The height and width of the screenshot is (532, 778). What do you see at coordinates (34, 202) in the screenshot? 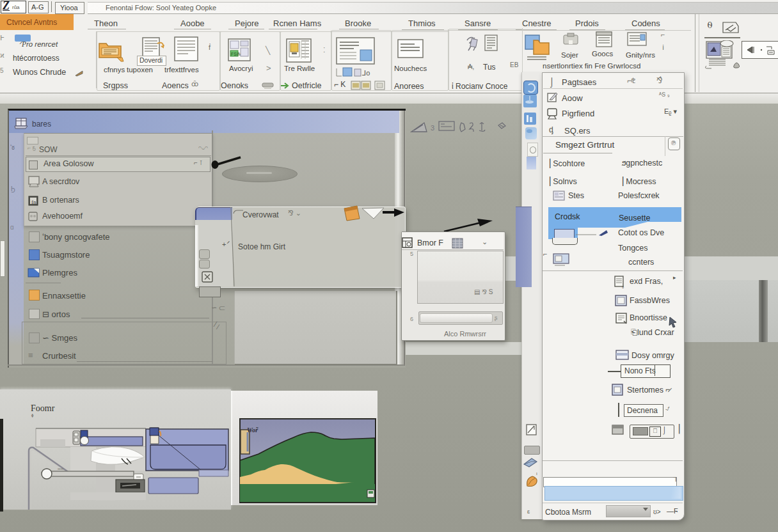
I see `svg-text: fn` at bounding box center [34, 202].